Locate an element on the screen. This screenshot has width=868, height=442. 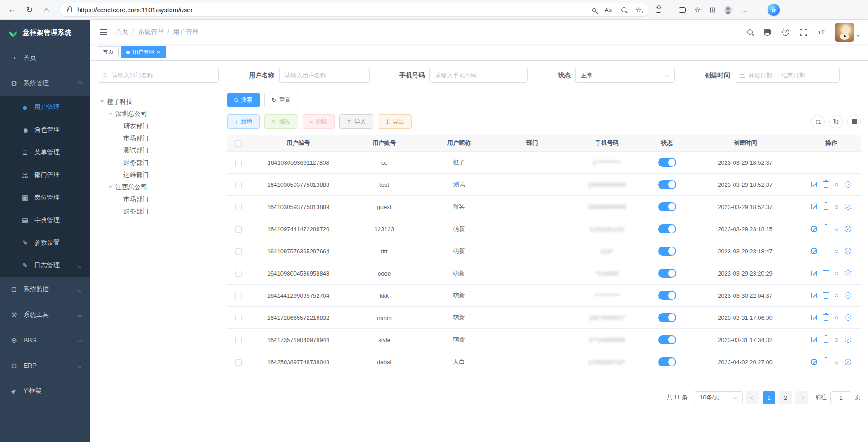
tree-node: 研发部门 is located at coordinates (159, 126).